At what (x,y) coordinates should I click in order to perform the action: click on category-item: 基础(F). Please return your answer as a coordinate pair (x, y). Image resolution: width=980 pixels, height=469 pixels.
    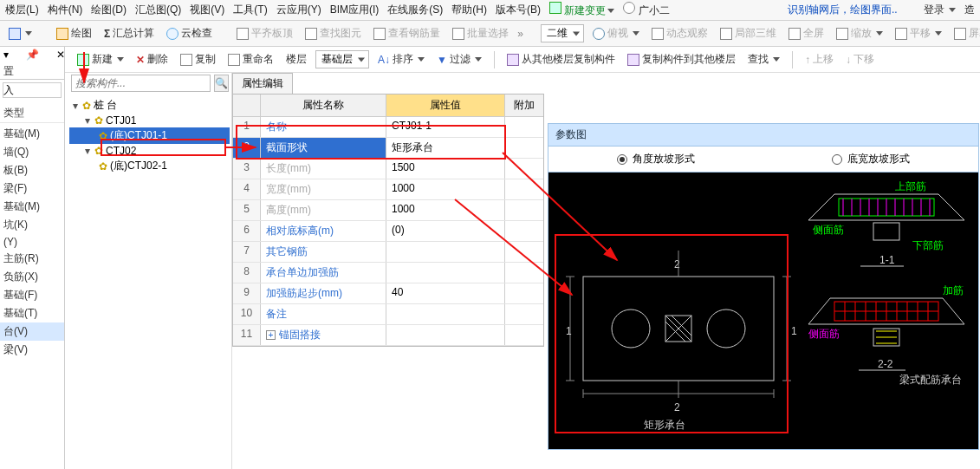
    Looking at the image, I should click on (32, 295).